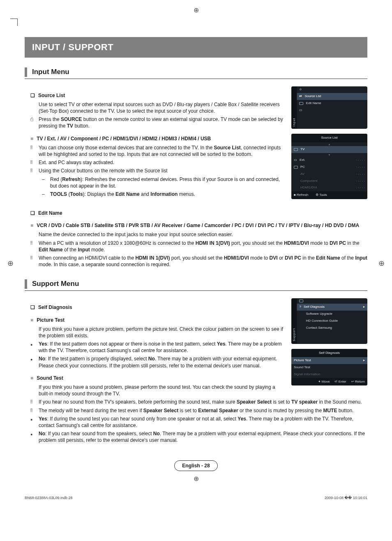  What do you see at coordinates (196, 72) in the screenshot?
I see `input-menu-heading: Input Menu` at bounding box center [196, 72].